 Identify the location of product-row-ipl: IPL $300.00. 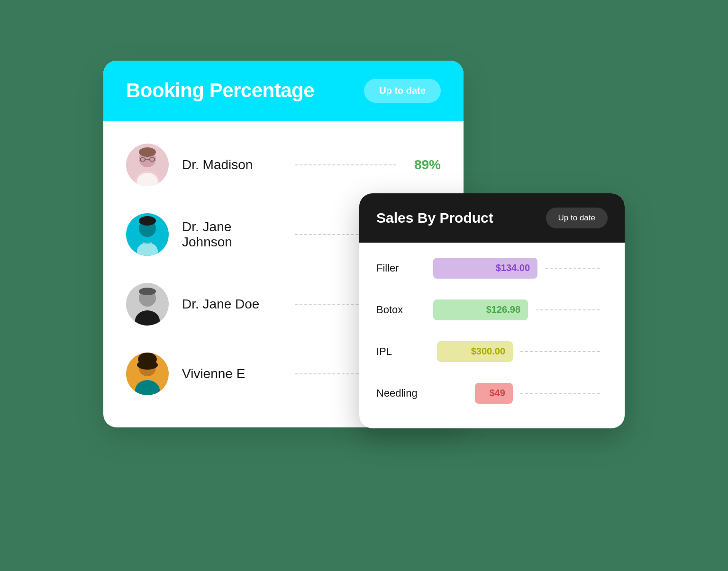
(492, 352).